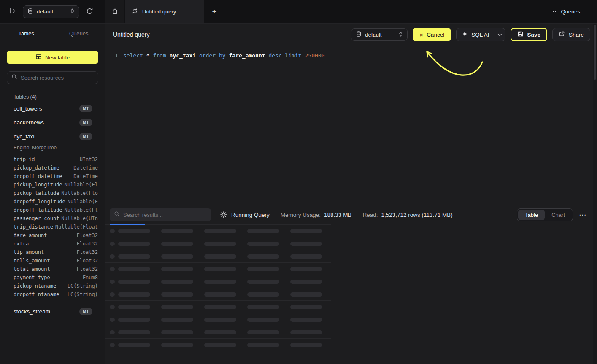 This screenshot has height=364, width=597. What do you see at coordinates (38, 176) in the screenshot?
I see `column-name: dropoff_datetime` at bounding box center [38, 176].